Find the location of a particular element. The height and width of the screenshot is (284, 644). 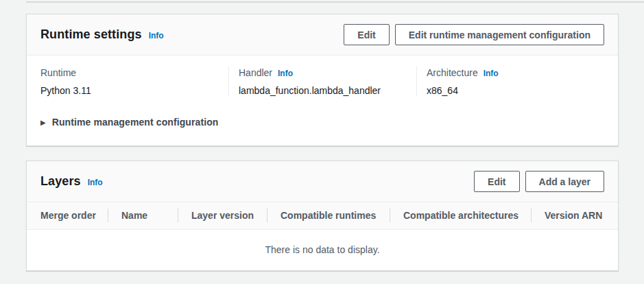

handler-info-link: Info is located at coordinates (285, 73).